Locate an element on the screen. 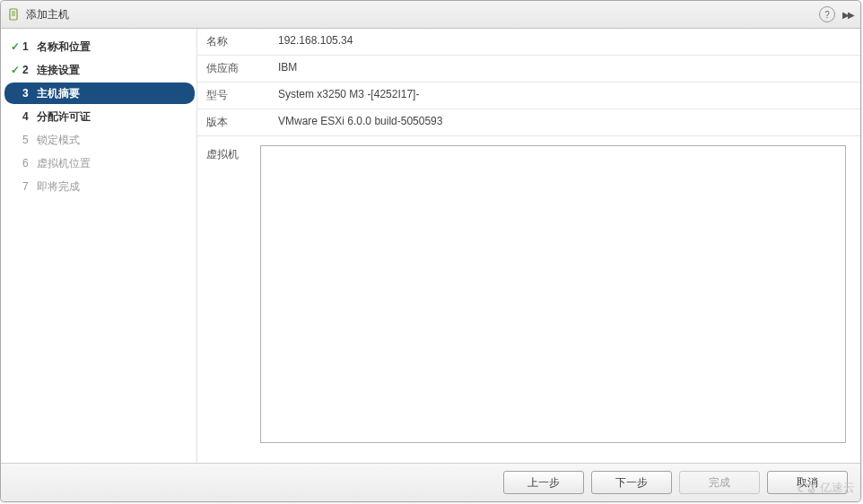  step-number: 6 is located at coordinates (29, 163).